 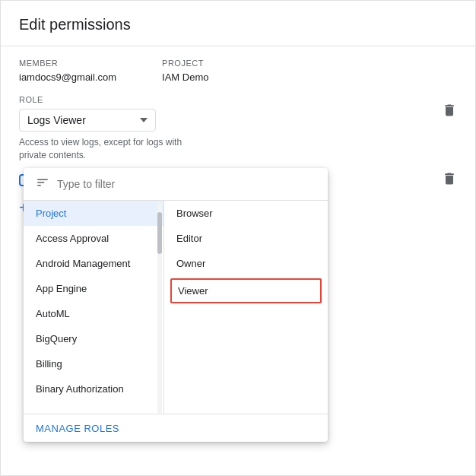 What do you see at coordinates (224, 100) in the screenshot?
I see `role-label: Role` at bounding box center [224, 100].